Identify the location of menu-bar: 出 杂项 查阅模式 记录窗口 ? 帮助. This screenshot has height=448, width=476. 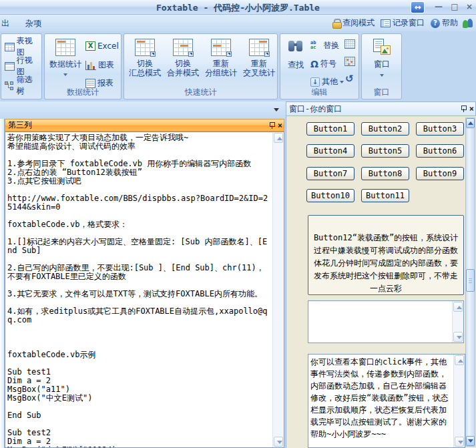
(238, 23).